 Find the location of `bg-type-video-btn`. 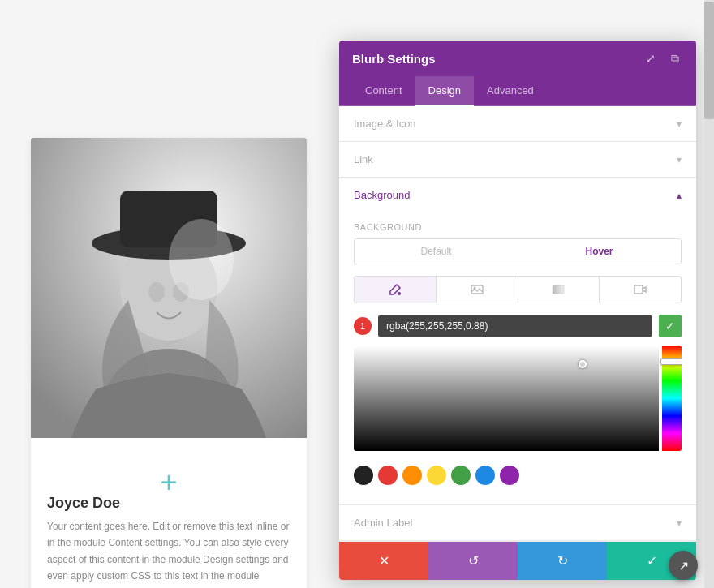

bg-type-video-btn is located at coordinates (640, 290).